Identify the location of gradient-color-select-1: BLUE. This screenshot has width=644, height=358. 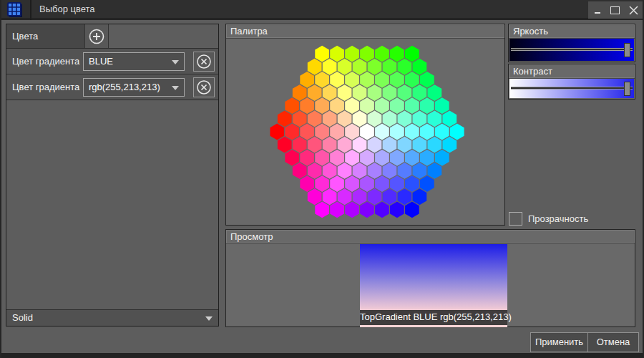
(134, 62).